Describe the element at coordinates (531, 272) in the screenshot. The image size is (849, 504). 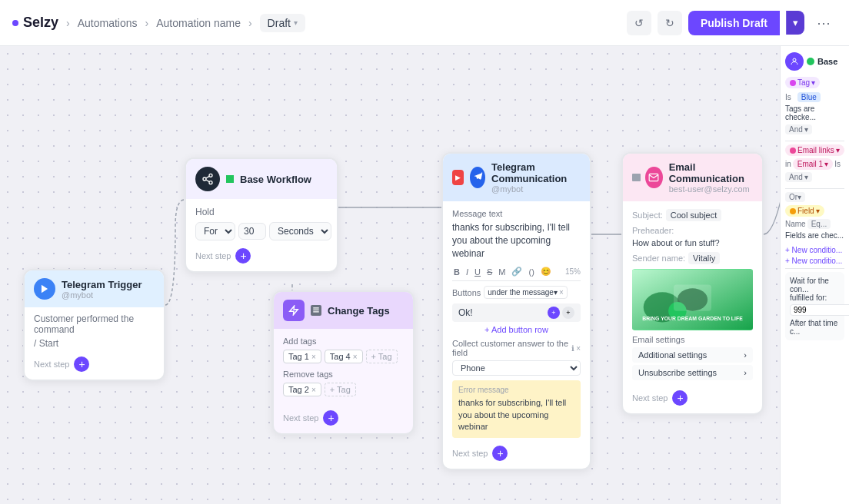
I see `emoji-button: ()` at that location.